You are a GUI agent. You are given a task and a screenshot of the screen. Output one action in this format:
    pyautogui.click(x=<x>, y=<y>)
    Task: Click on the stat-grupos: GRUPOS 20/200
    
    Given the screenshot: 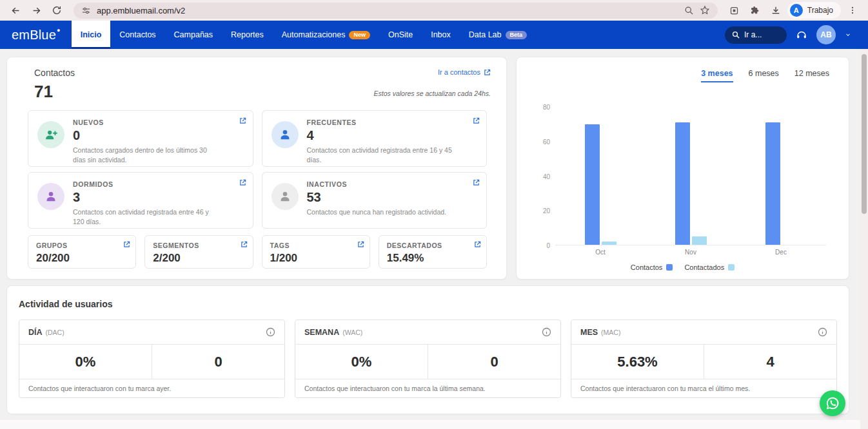 What is the action you would take?
    pyautogui.click(x=82, y=252)
    